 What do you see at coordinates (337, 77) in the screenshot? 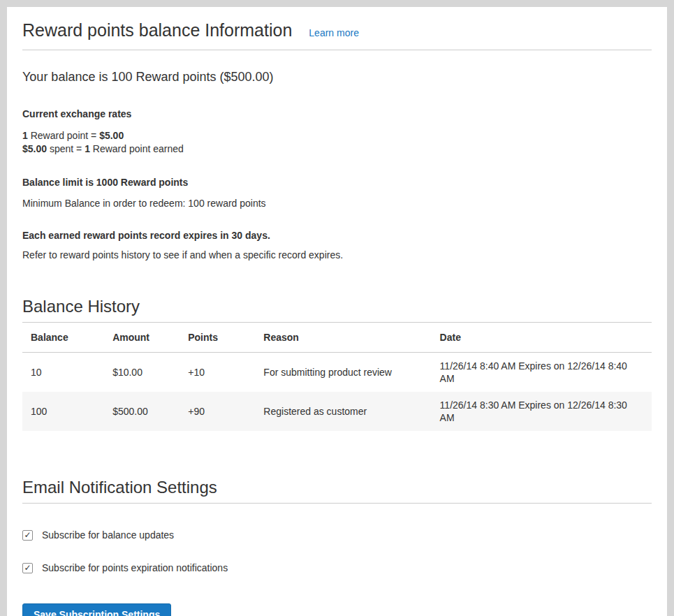
I see `balance-message: Your balance is 100 Reward points ($500.…` at bounding box center [337, 77].